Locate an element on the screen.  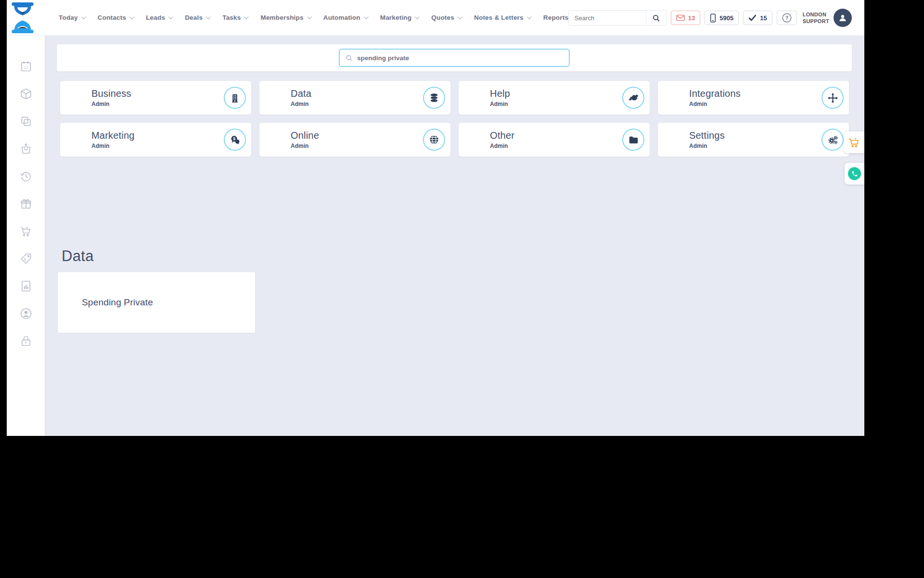
main-nav: Today Contacts Leads Deals Tasks Members… is located at coordinates (331, 17).